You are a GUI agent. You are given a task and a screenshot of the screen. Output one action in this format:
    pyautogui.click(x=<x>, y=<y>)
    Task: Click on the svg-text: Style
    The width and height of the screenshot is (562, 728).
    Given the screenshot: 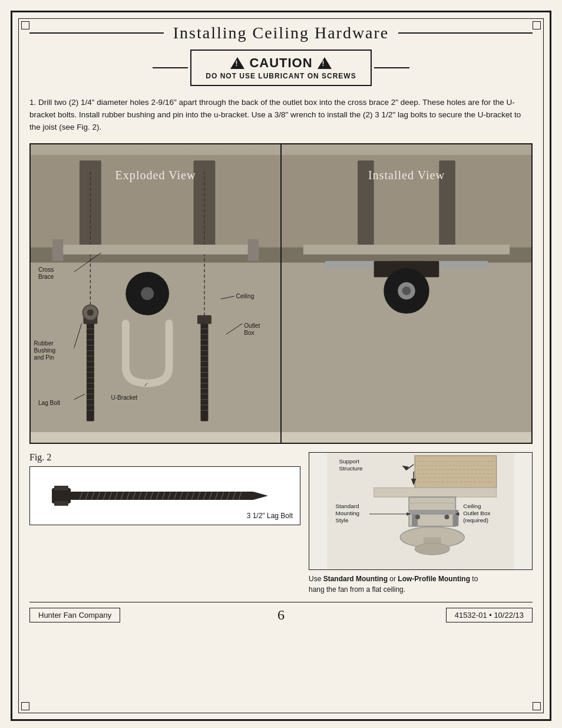 What is the action you would take?
    pyautogui.click(x=342, y=520)
    